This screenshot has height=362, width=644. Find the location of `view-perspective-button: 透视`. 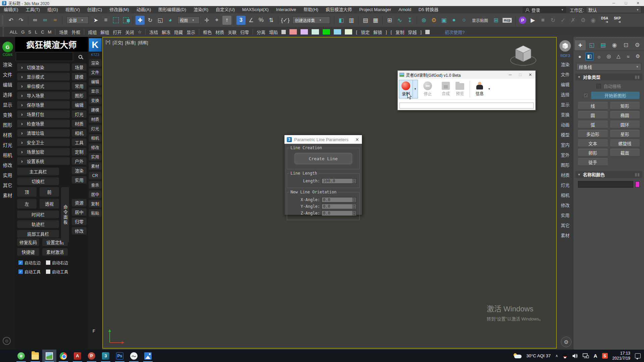

view-perspective-button: 透视 is located at coordinates (49, 204).